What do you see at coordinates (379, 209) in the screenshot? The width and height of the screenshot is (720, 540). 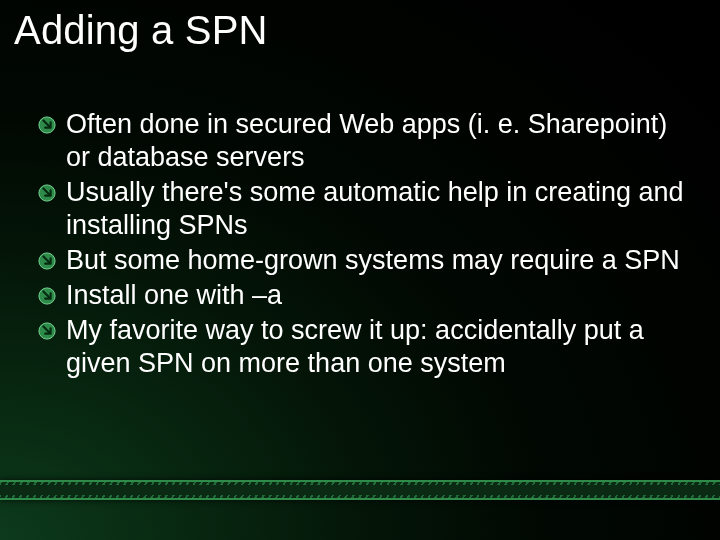 I see `bullet-text: Usually there's some automatic help in c…` at bounding box center [379, 209].